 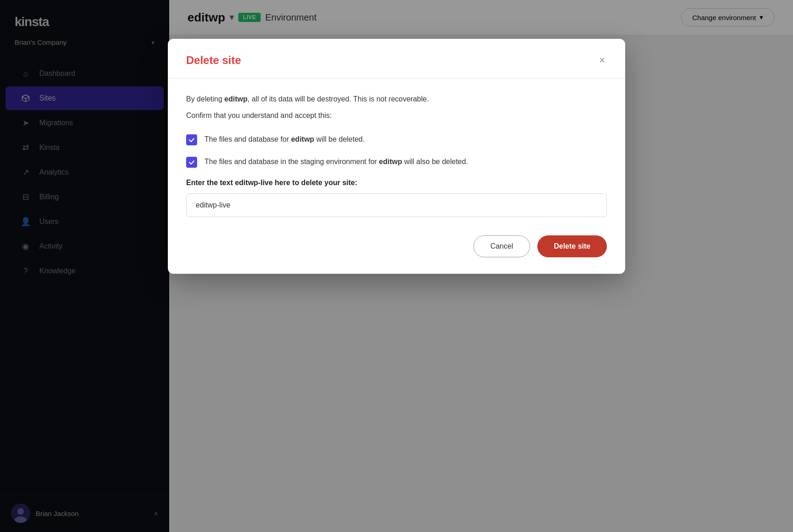 I want to click on modal-header: Delete site ×, so click(x=396, y=59).